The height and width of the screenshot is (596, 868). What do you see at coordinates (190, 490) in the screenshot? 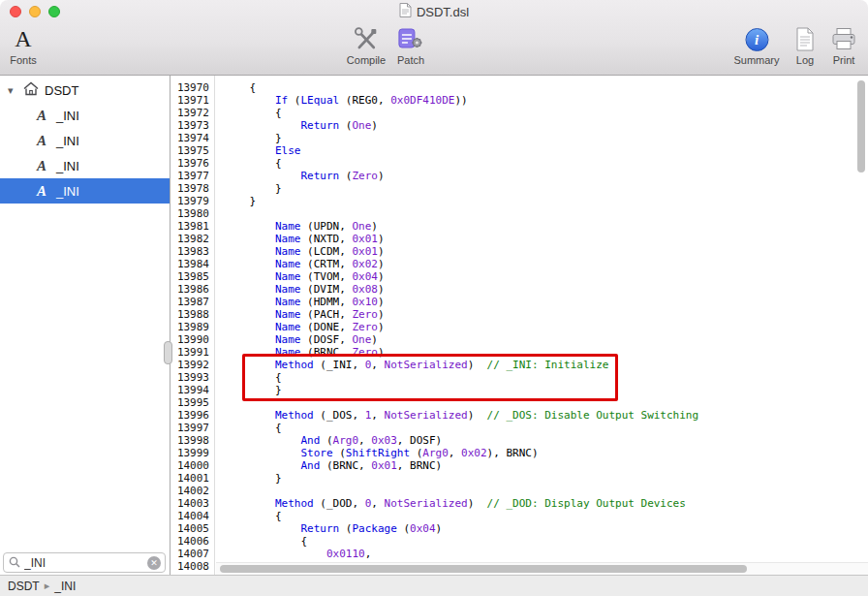
I see `line-number: 14002` at bounding box center [190, 490].